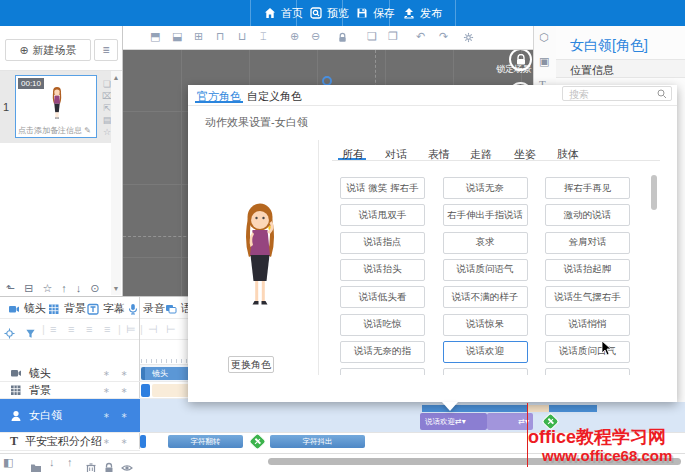  What do you see at coordinates (382, 188) in the screenshot?
I see `action-button: 说话 微笑 挥右手` at bounding box center [382, 188].